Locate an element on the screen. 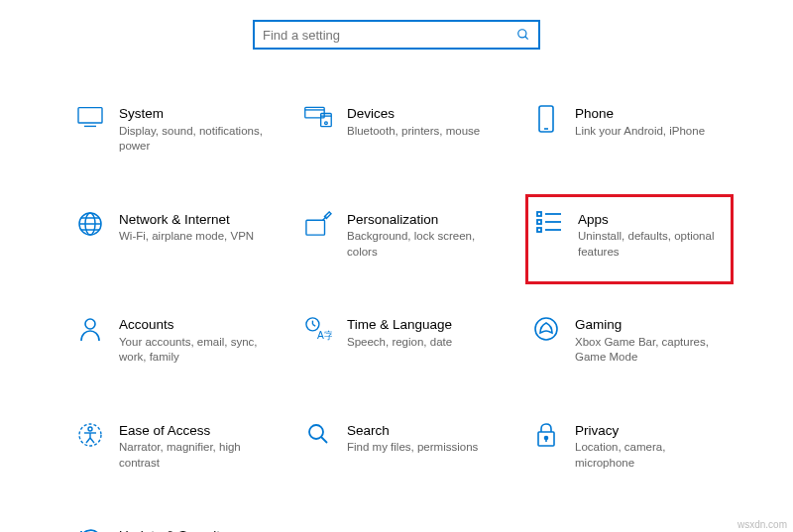 This screenshot has width=793, height=532. tile-title: Network & Internet is located at coordinates (195, 220).